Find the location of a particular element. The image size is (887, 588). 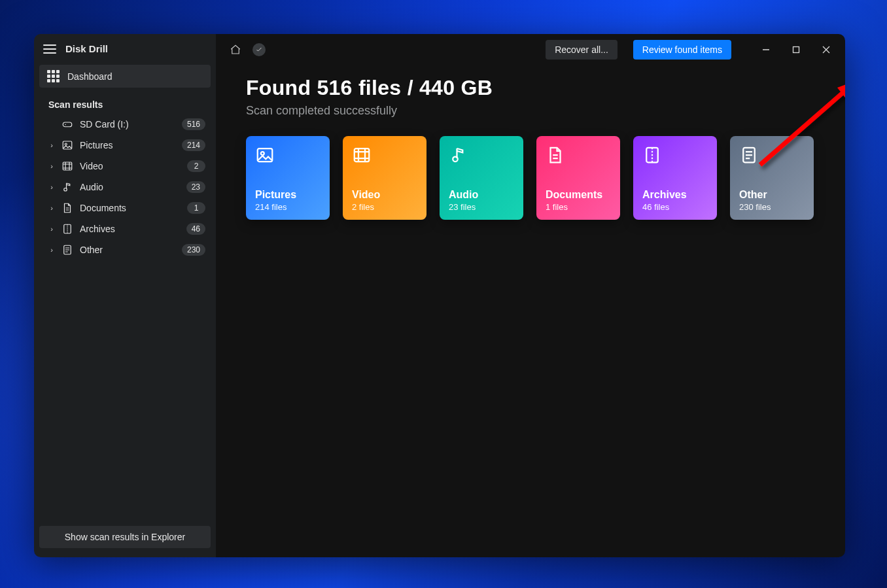

category-card-audio: Audio23 files is located at coordinates (481, 178).